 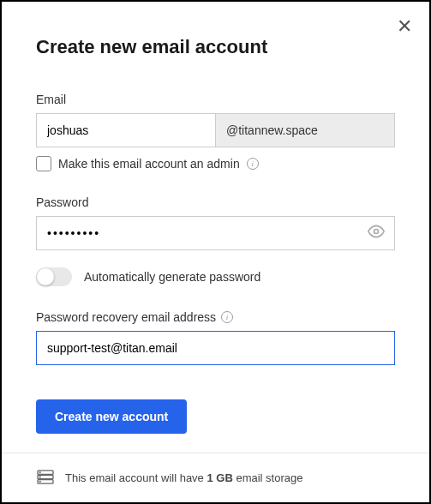 What do you see at coordinates (111, 417) in the screenshot?
I see `create-account-button: Create new account` at bounding box center [111, 417].